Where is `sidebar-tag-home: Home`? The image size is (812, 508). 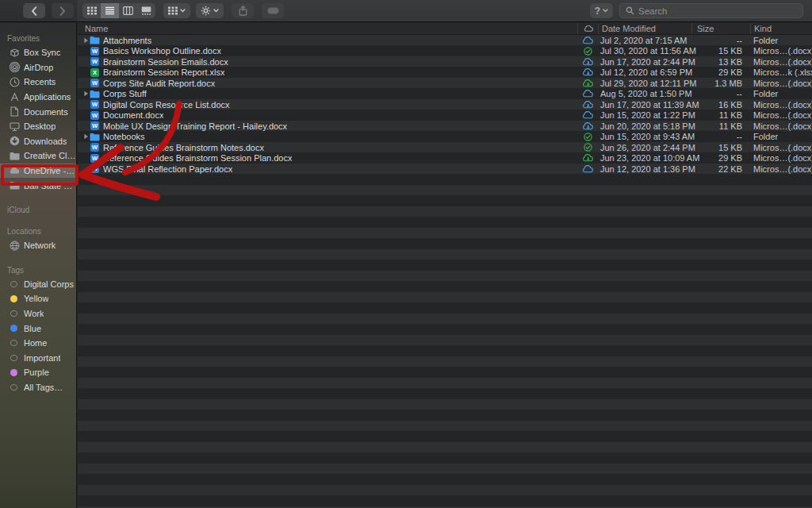
sidebar-tag-home: Home is located at coordinates (38, 343).